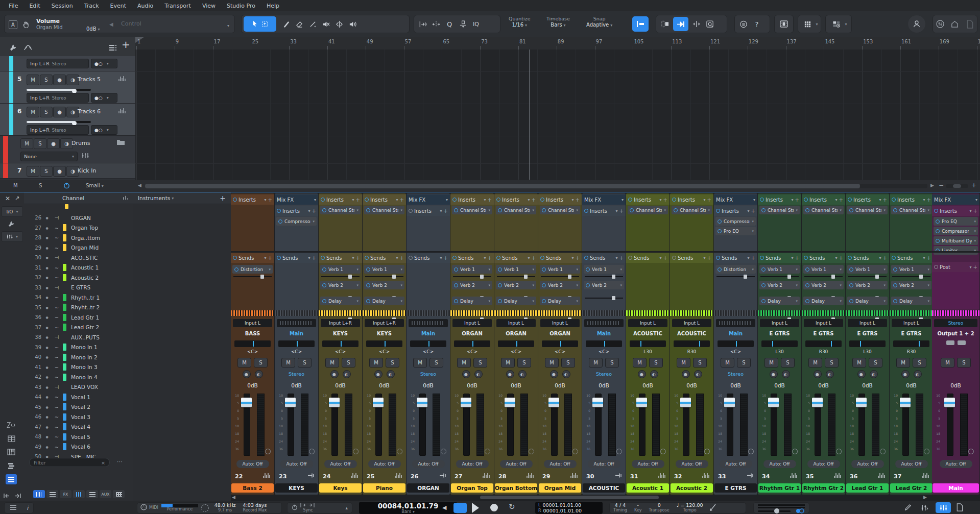 Image resolution: width=980 pixels, height=514 pixels. What do you see at coordinates (955, 24) in the screenshot?
I see `home-icon` at bounding box center [955, 24].